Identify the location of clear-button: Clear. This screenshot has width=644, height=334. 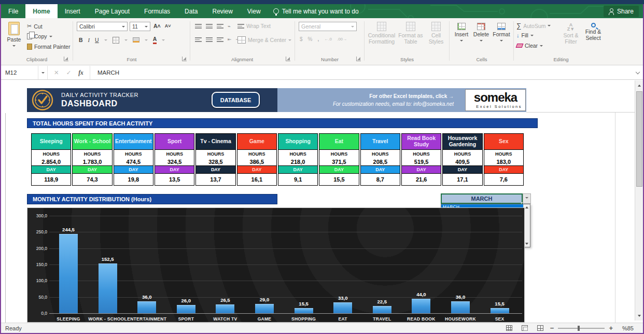
(530, 46).